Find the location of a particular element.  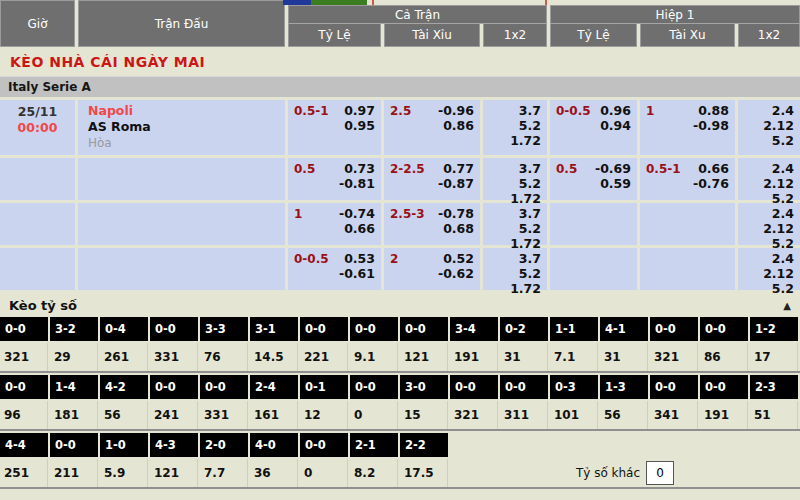

score-odds: 36 is located at coordinates (274, 473).